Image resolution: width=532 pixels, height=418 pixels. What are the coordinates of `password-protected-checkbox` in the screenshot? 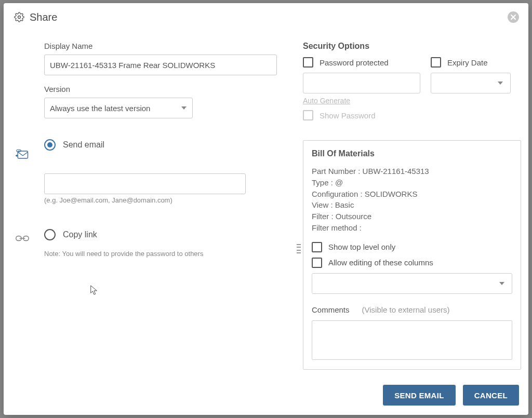 It's located at (308, 62).